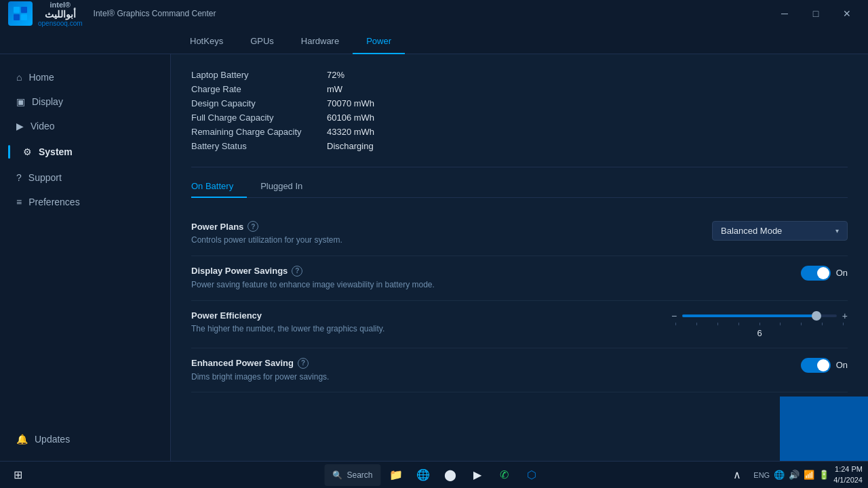  Describe the element at coordinates (842, 365) in the screenshot. I see `enhanced-power-toggle-label: On` at that location.